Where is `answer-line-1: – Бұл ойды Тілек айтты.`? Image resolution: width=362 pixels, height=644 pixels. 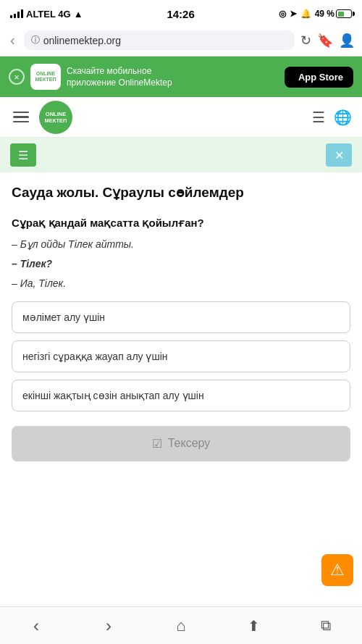
answer-line-1: – Бұл ойды Тілек айтты. is located at coordinates (181, 245).